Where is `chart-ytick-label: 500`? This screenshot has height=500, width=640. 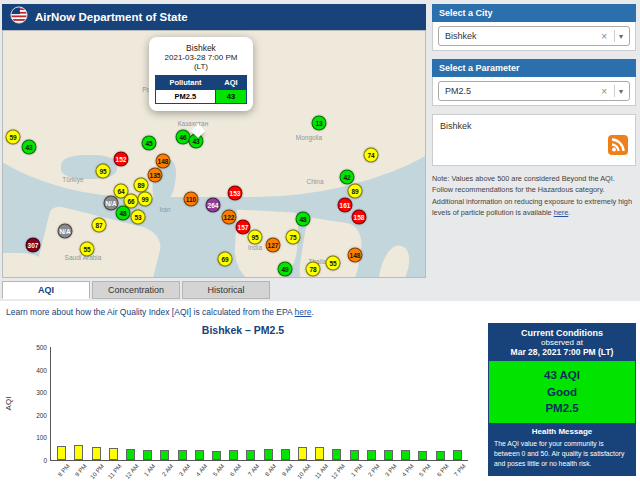 chart-ytick-label: 500 is located at coordinates (42, 348).